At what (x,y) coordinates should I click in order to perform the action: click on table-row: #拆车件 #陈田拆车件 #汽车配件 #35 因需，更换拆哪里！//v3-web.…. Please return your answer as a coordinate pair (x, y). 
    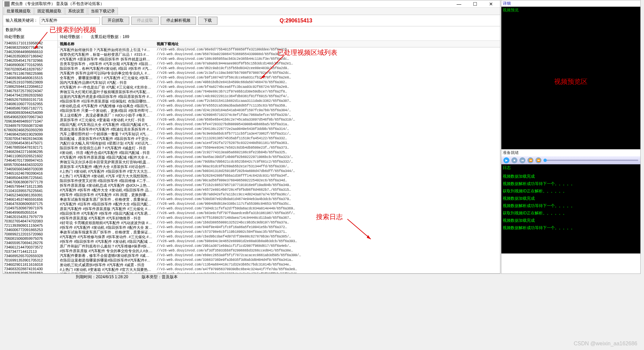
    Looking at the image, I should click on (279, 195).